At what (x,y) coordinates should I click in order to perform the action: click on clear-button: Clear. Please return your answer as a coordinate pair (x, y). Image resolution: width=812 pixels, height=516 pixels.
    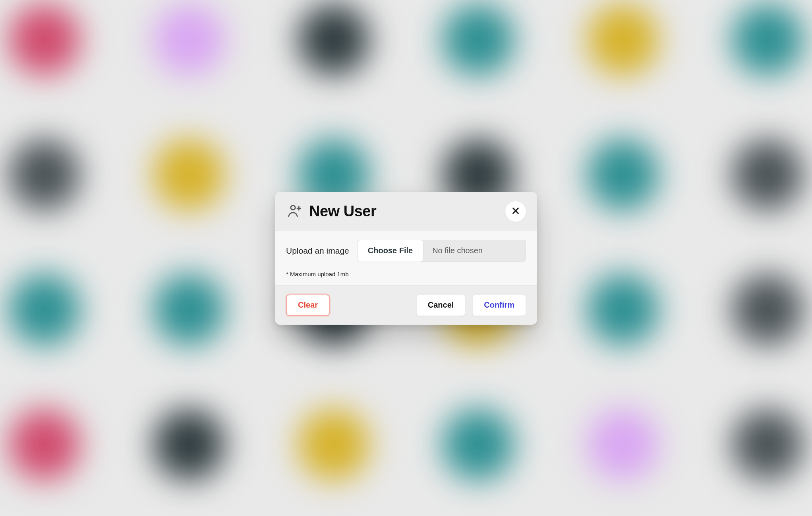
    Looking at the image, I should click on (308, 305).